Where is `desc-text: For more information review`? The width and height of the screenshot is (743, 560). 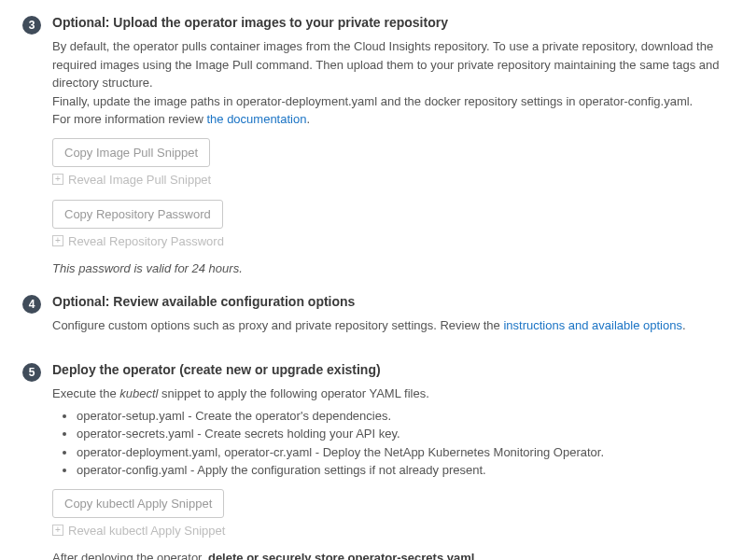
desc-text: For more information review is located at coordinates (129, 119).